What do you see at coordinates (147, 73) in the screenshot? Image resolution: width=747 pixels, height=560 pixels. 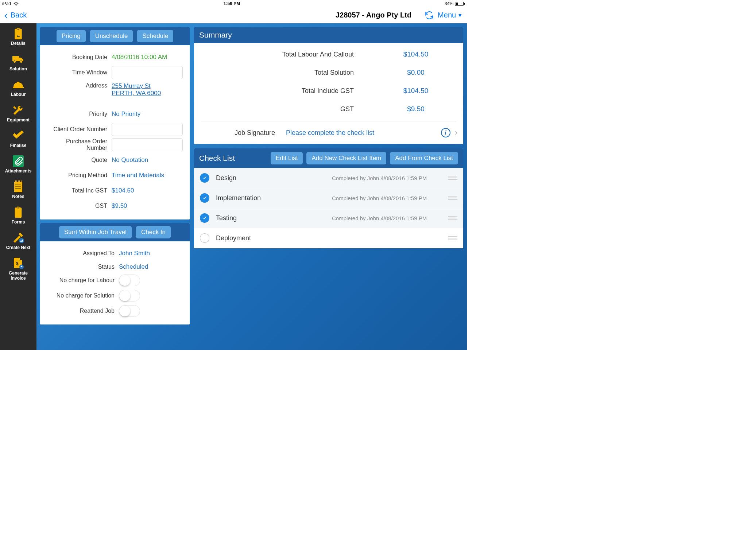 I see `time-window-input` at bounding box center [147, 73].